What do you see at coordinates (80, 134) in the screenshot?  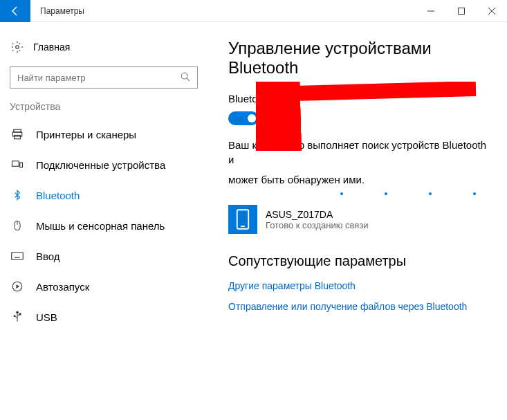 I see `sidebar-item-label: Принтеры и сканеры` at bounding box center [80, 134].